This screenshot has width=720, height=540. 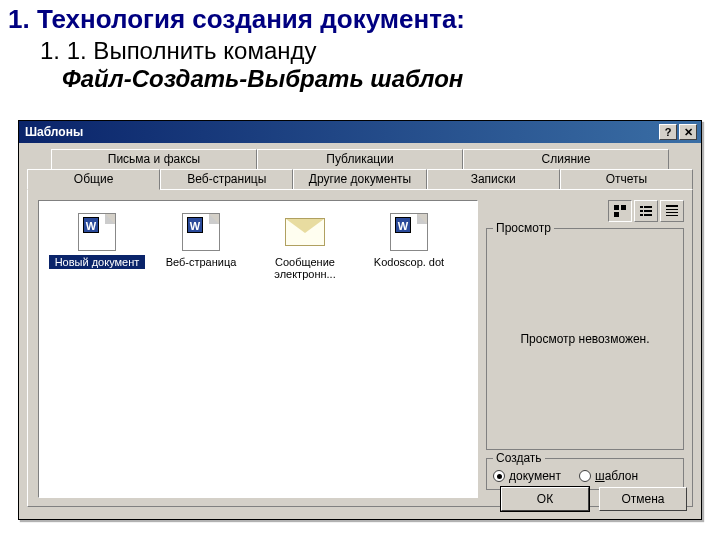 I want to click on tab-row-back: Письма и факсы Публикации Слияние, so click(x=360, y=159).